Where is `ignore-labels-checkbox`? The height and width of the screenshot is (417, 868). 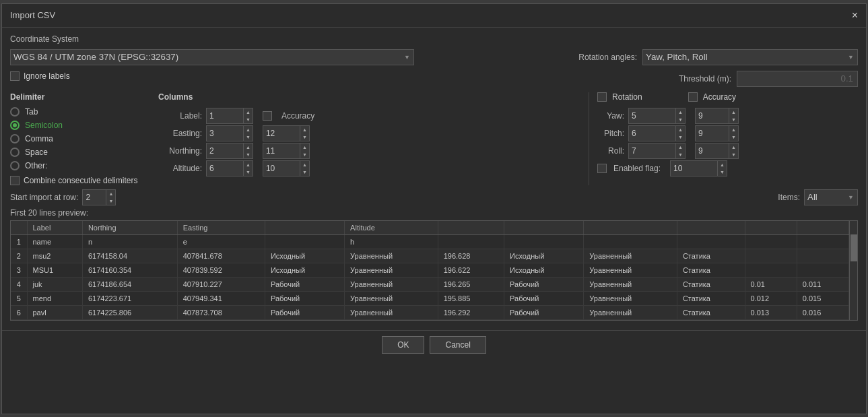 ignore-labels-checkbox is located at coordinates (15, 76).